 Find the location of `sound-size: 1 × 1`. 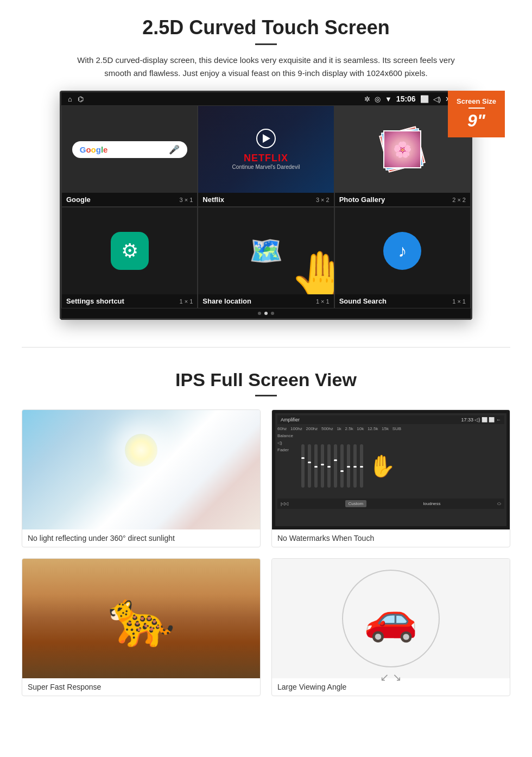

sound-size: 1 × 1 is located at coordinates (459, 301).